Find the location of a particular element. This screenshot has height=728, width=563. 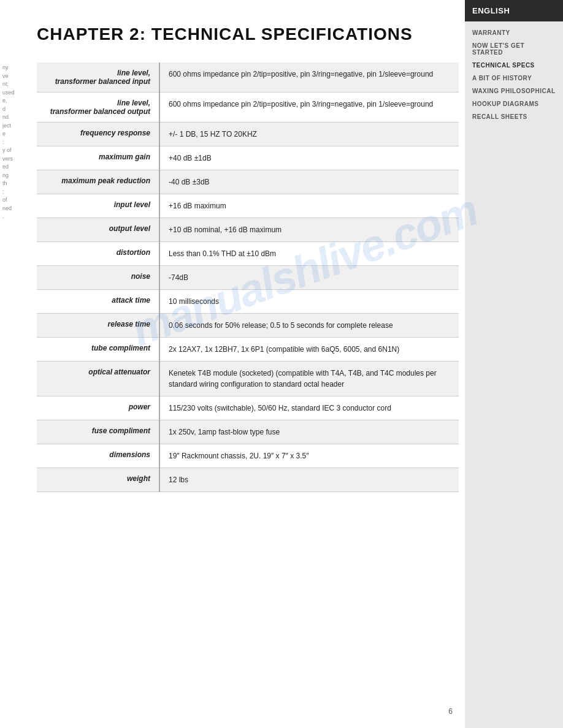

spec-label-14: fuse compliment is located at coordinates (98, 433).